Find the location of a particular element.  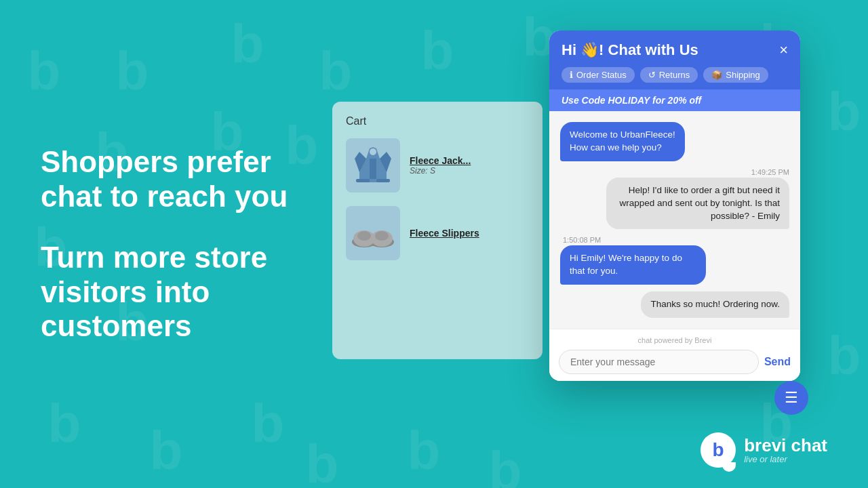

subheadline-line3: customers is located at coordinates (117, 325).